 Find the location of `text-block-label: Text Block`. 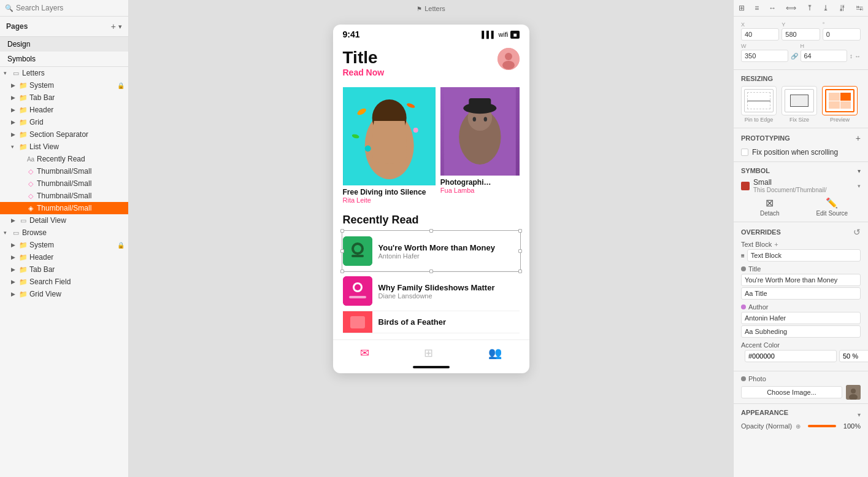

text-block-label: Text Block is located at coordinates (756, 244).